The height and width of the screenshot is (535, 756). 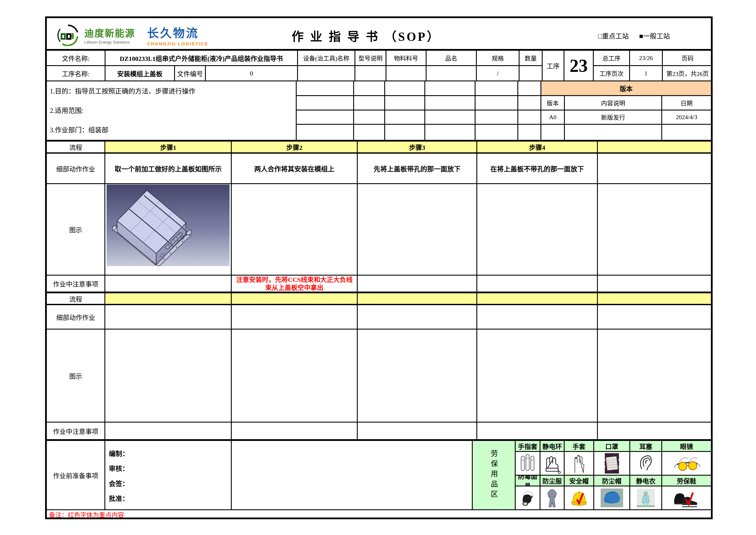 I want to click on detail-row-1: 细部动作作业 取一个前加工做好的上盖板如图所示 两人合作将其安装在模组上 先将上…, so click(x=379, y=169).